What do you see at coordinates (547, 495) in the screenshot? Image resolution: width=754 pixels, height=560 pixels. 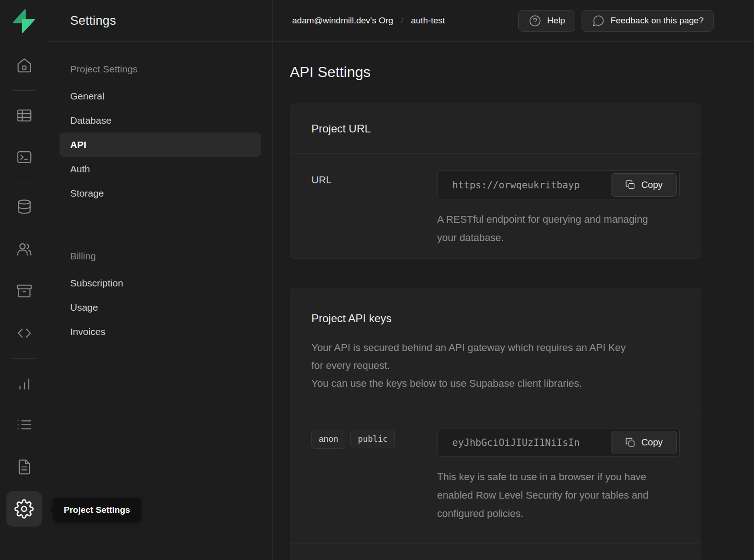 I see `anon-key-description: This key is safe to use in a browser if …` at bounding box center [547, 495].